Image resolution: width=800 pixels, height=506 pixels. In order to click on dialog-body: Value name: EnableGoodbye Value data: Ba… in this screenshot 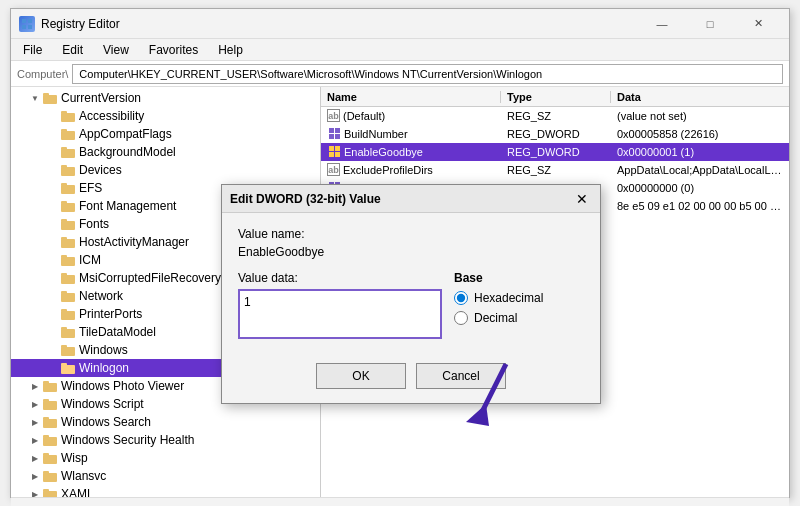, I will do `click(411, 283)`.